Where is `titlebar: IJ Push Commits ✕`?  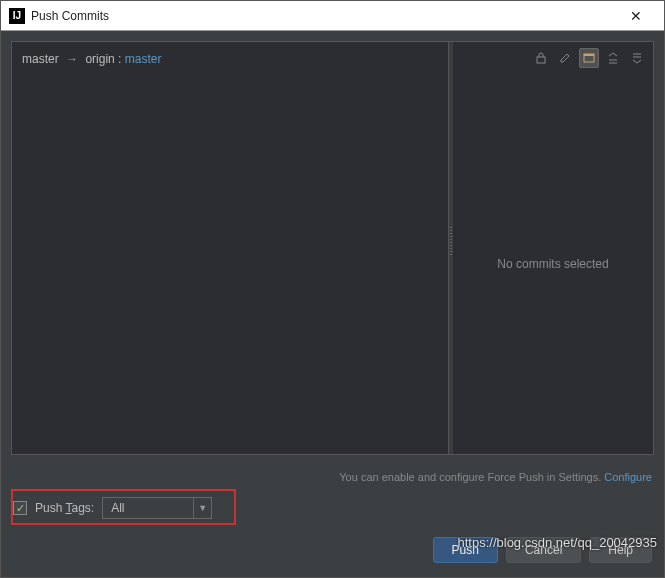 titlebar: IJ Push Commits ✕ is located at coordinates (332, 16).